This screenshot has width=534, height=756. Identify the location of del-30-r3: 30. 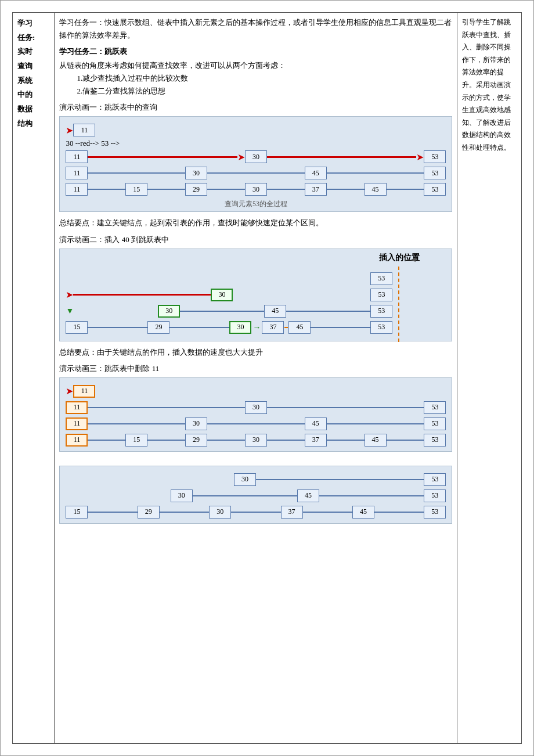
(196, 424).